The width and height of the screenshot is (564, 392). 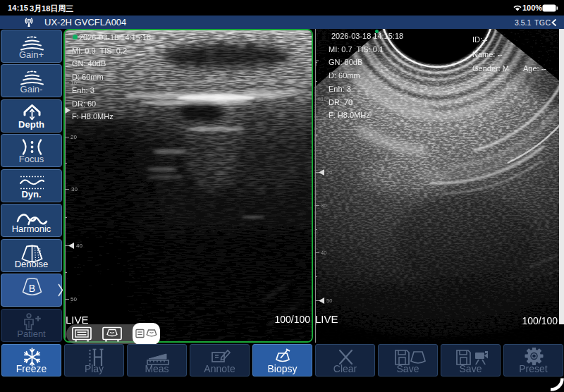 What do you see at coordinates (32, 288) in the screenshot?
I see `svg-text: B` at bounding box center [32, 288].